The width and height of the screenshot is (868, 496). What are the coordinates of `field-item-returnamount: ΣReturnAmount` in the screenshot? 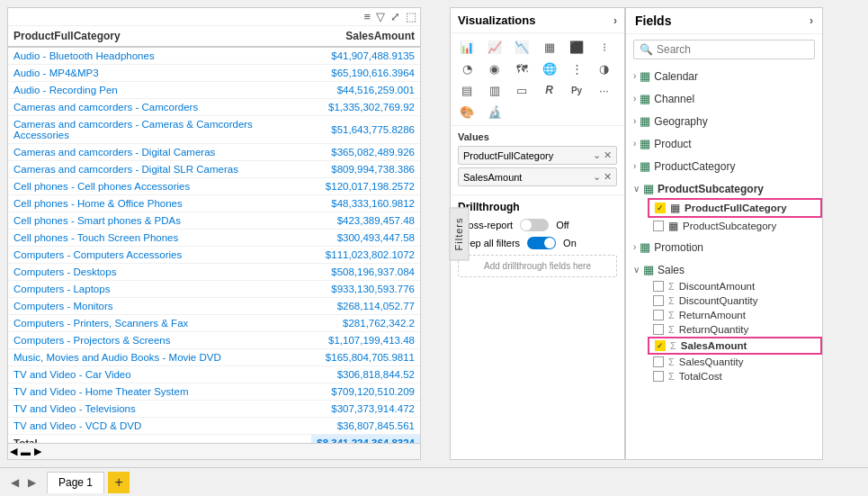 It's located at (735, 315).